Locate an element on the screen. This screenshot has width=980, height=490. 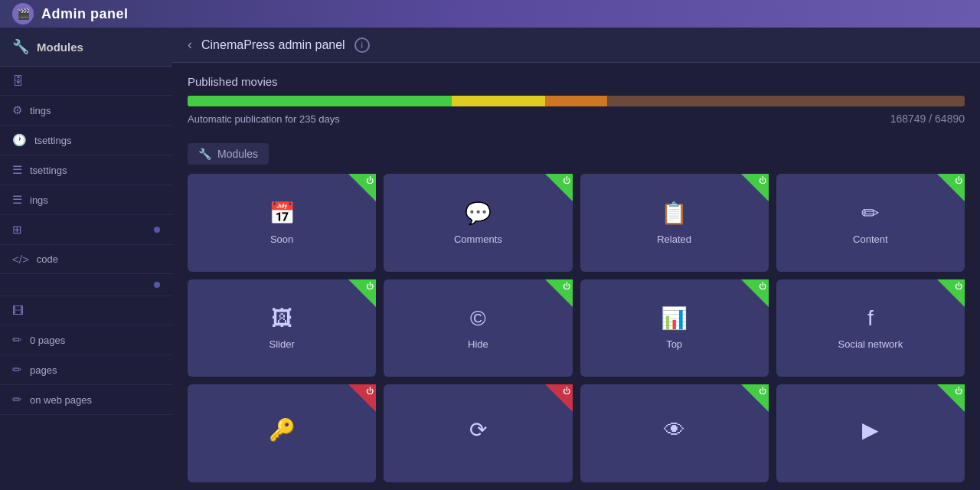
sidebar-item-time-settings: 🕐 tsettings is located at coordinates (86, 141).